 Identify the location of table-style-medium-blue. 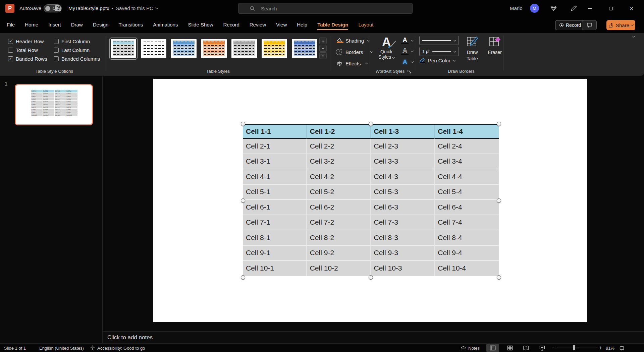
(184, 49).